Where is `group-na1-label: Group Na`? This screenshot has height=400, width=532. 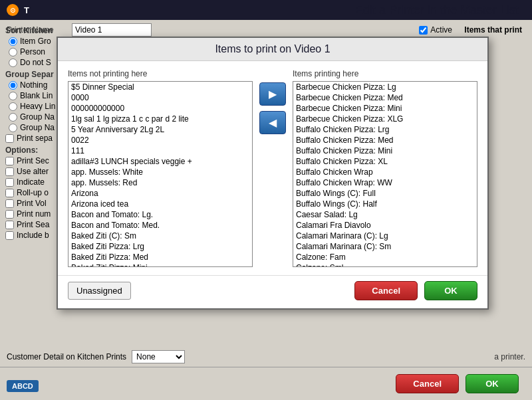 group-na1-label: Group Na is located at coordinates (37, 117).